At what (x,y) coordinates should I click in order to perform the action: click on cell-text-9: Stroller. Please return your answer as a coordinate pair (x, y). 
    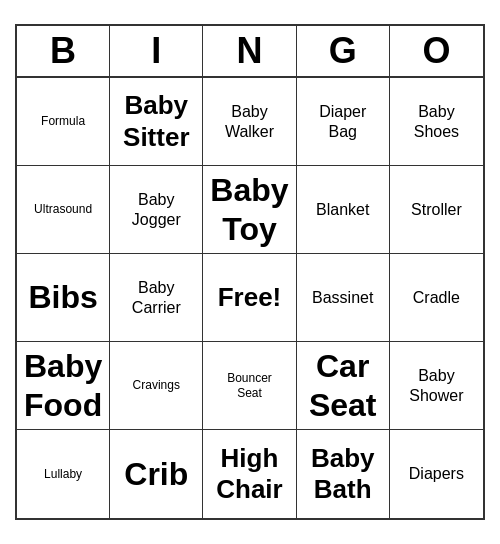
    Looking at the image, I should click on (436, 210).